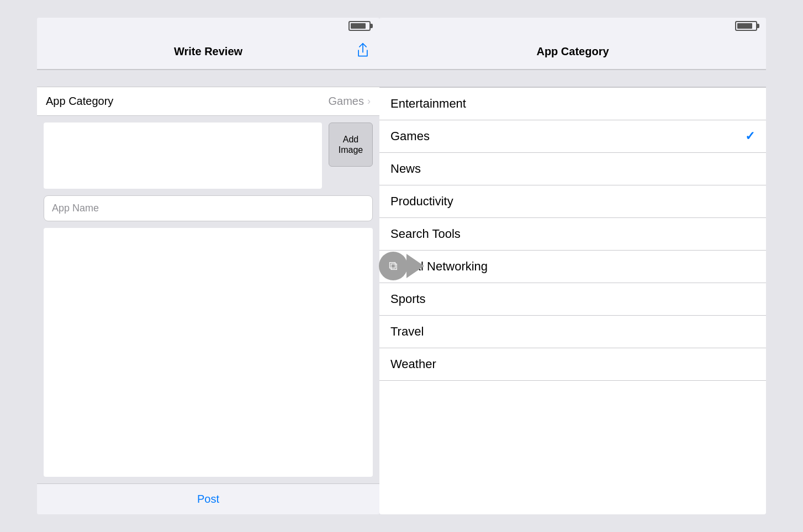 Image resolution: width=803 pixels, height=532 pixels. Describe the element at coordinates (746, 26) in the screenshot. I see `battery-icon-right` at that location.